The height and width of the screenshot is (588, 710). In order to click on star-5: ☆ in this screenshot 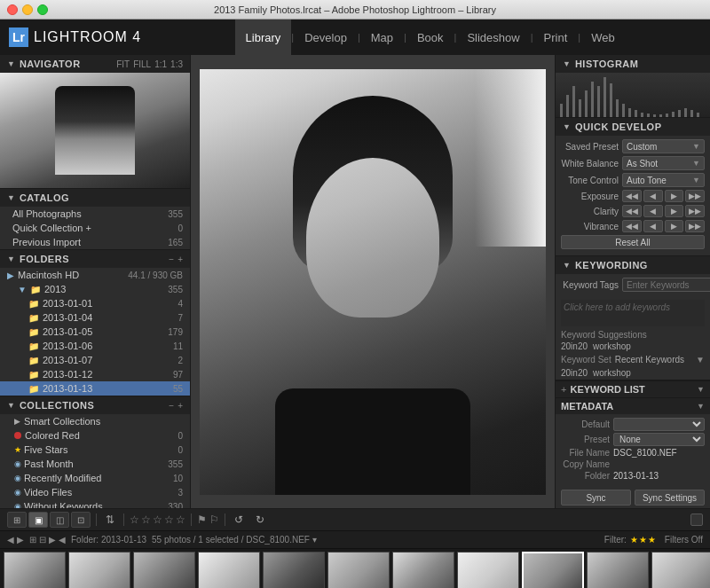, I will do `click(181, 520)`.